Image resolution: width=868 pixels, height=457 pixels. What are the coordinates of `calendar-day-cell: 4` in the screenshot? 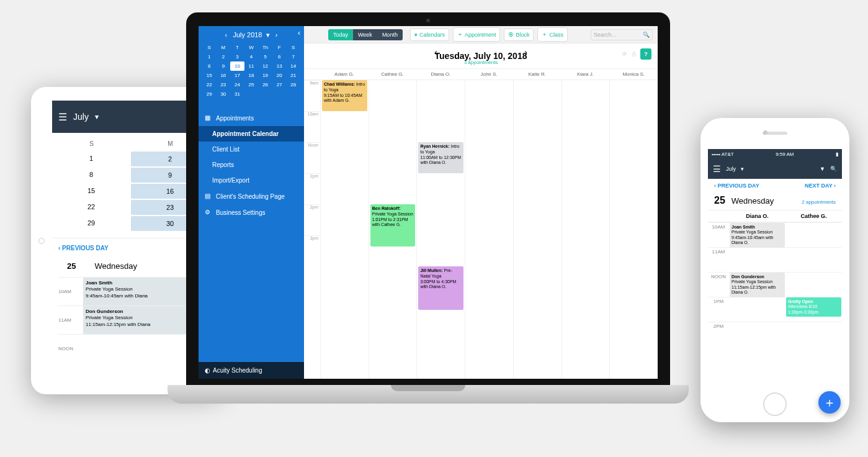 It's located at (252, 57).